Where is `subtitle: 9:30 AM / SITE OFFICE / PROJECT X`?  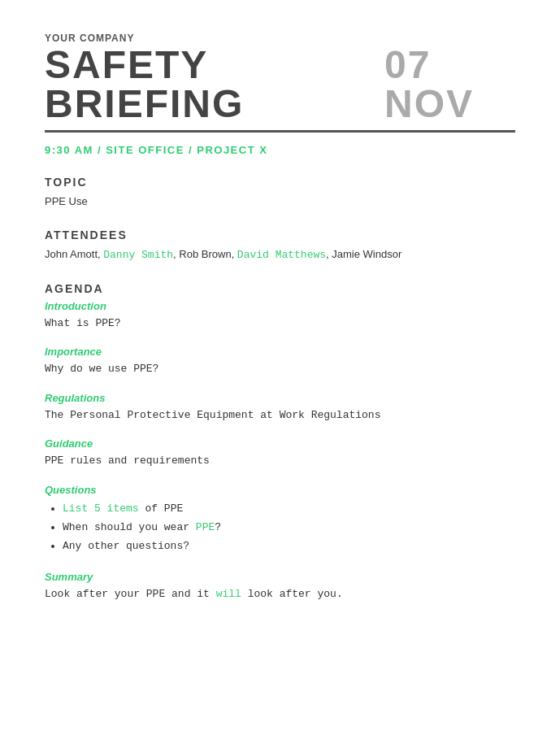
subtitle: 9:30 AM / SITE OFFICE / PROJECT X is located at coordinates (280, 150).